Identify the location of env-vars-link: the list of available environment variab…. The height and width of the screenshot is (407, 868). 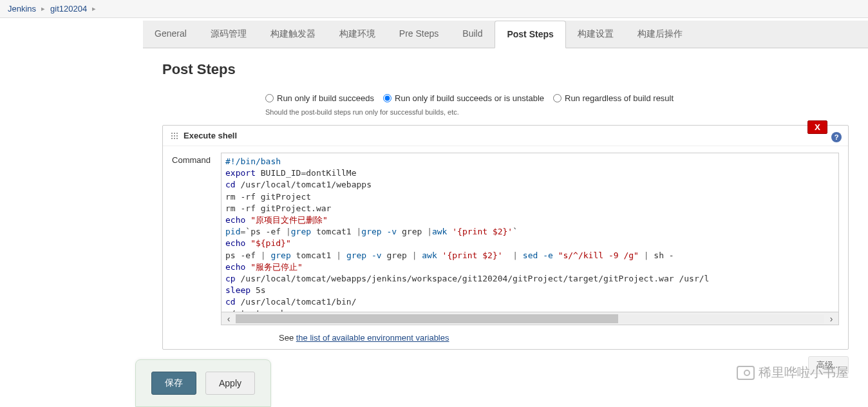
(373, 337).